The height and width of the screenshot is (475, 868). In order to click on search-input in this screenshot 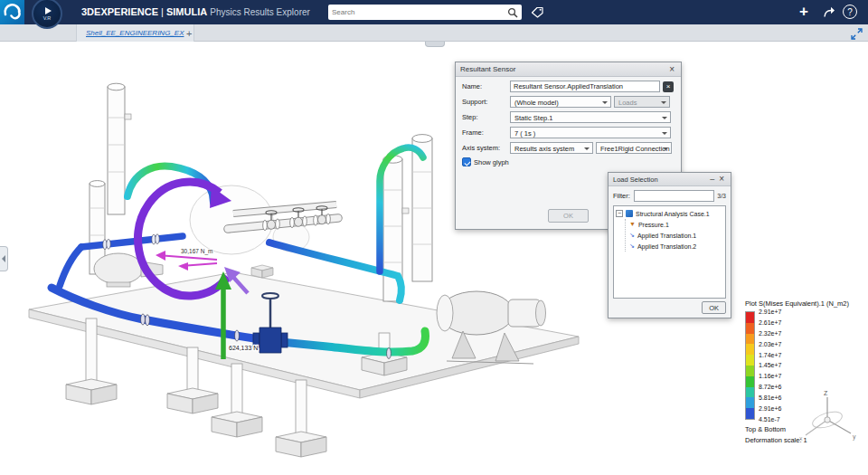, I will do `click(420, 13)`.